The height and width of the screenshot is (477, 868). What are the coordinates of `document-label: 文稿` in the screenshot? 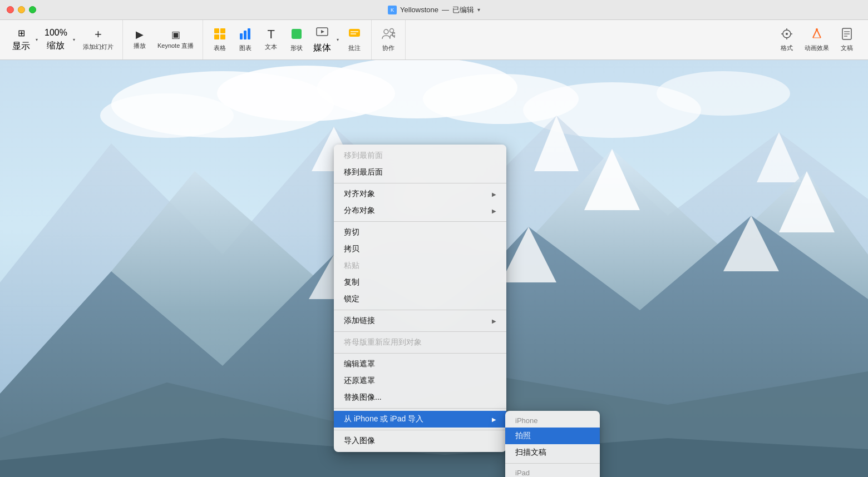 It's located at (847, 48).